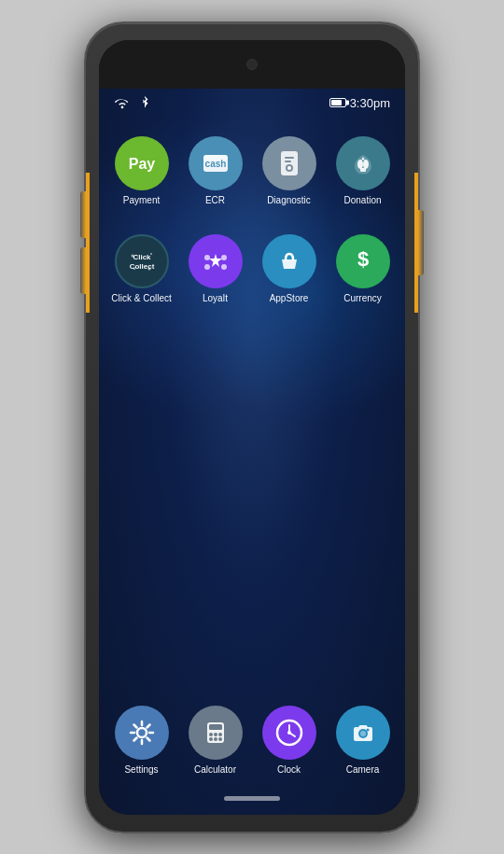 The width and height of the screenshot is (504, 854). Describe the element at coordinates (142, 164) in the screenshot. I see `svg-text: Pay` at that location.